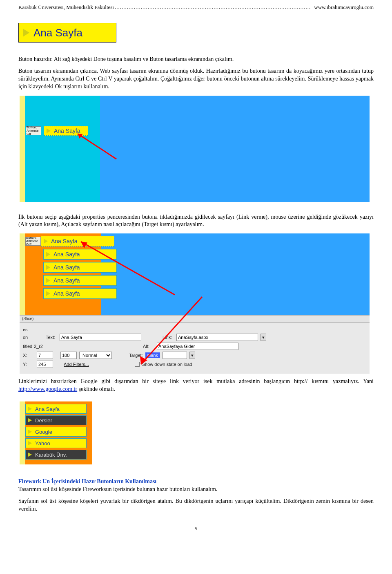  What do you see at coordinates (56, 432) in the screenshot?
I see `menu-item-google: Google` at bounding box center [56, 432].